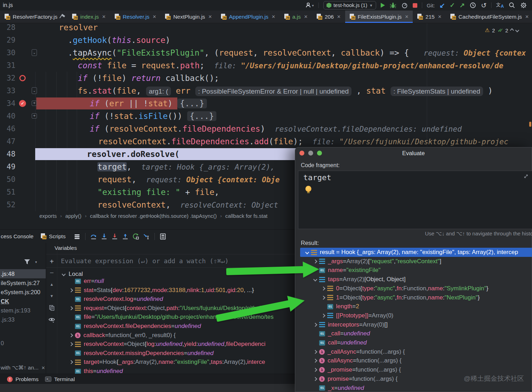 The image size is (532, 392). I want to click on user-icon: ▾, so click(310, 5).